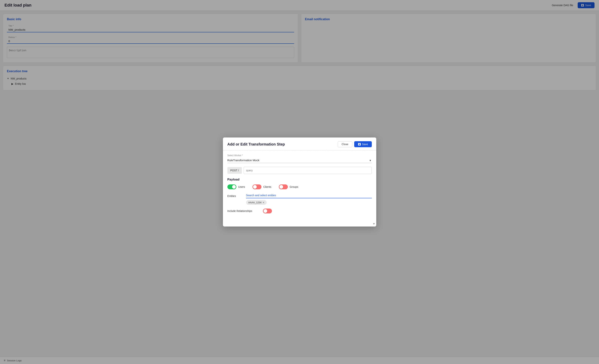  Describe the element at coordinates (300, 170) in the screenshot. I see `post-row: POST /` at that location.